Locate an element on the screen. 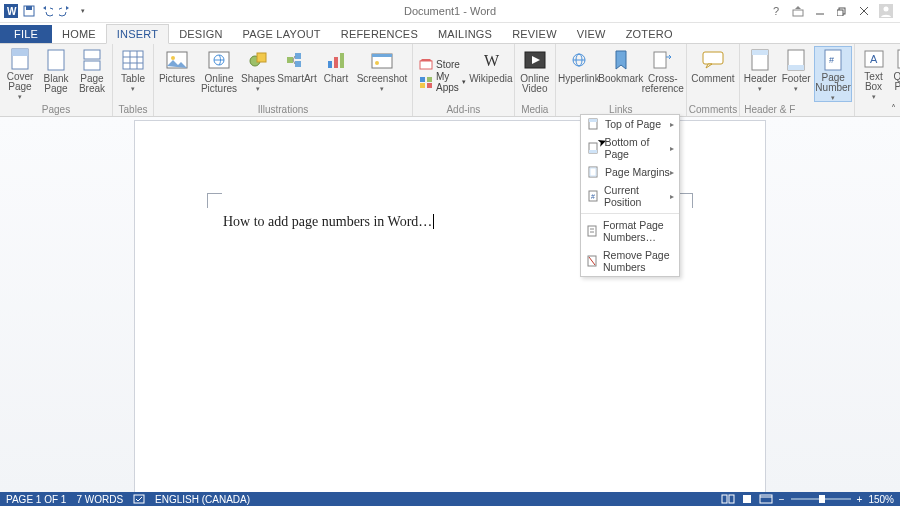 The height and width of the screenshot is (506, 900). quick-parts-button: Quick Parts▾ is located at coordinates (895, 74).